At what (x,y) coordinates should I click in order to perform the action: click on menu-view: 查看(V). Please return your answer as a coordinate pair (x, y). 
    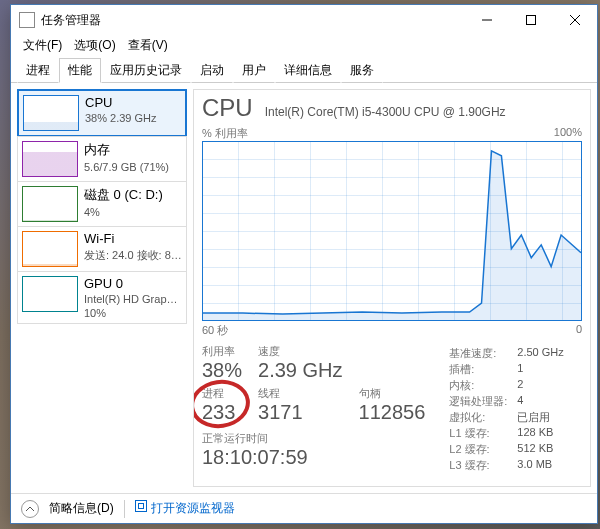
    Looking at the image, I should click on (148, 46).